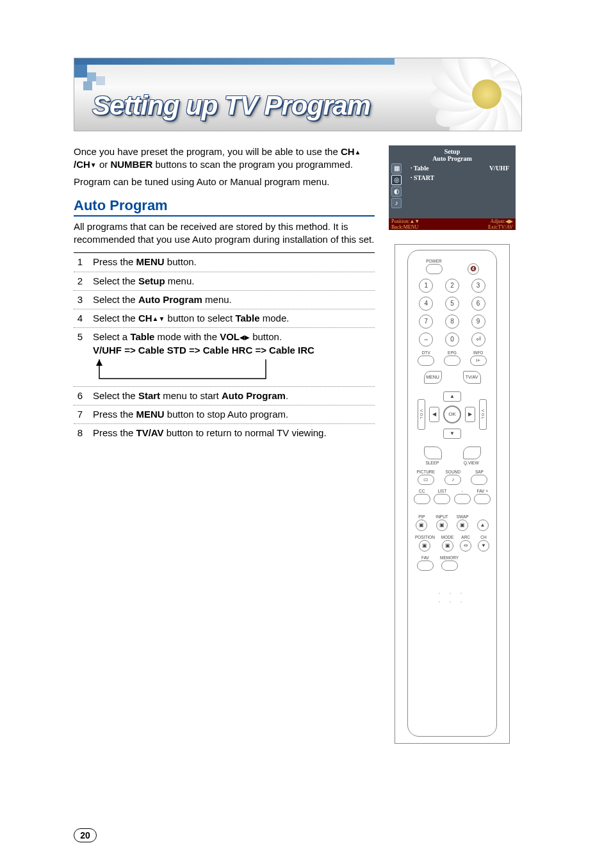 This screenshot has width=611, height=868. Describe the element at coordinates (452, 397) in the screenshot. I see `remote-up-button: ▲` at that location.